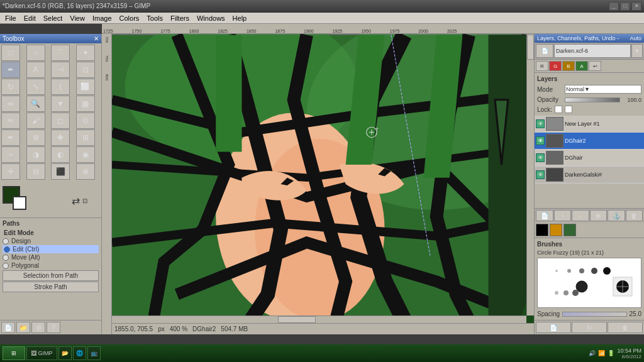  Describe the element at coordinates (53, 18) in the screenshot. I see `menu-select: Select` at that location.